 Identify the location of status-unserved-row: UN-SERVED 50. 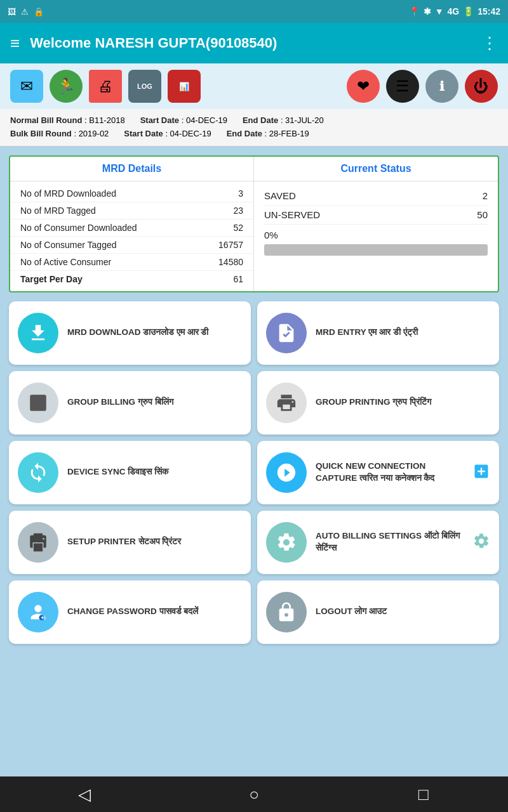
(376, 215).